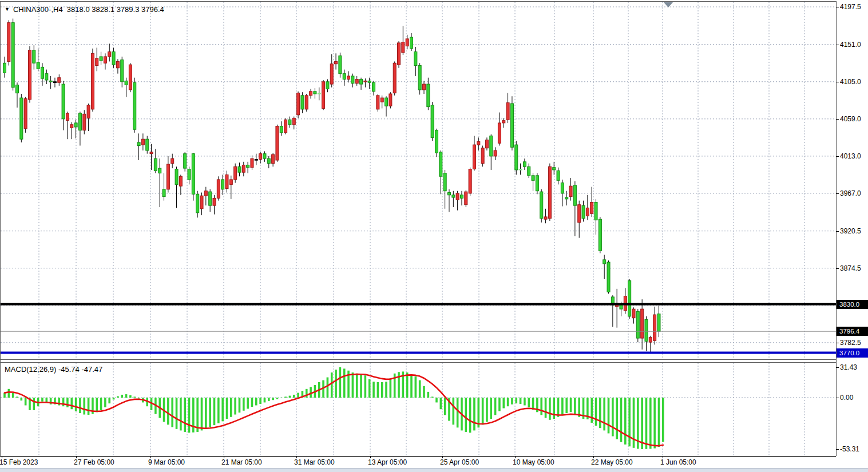 This screenshot has height=472, width=868. What do you see at coordinates (128, 9) in the screenshot?
I see `bar-low-value: 3789.3` at bounding box center [128, 9].